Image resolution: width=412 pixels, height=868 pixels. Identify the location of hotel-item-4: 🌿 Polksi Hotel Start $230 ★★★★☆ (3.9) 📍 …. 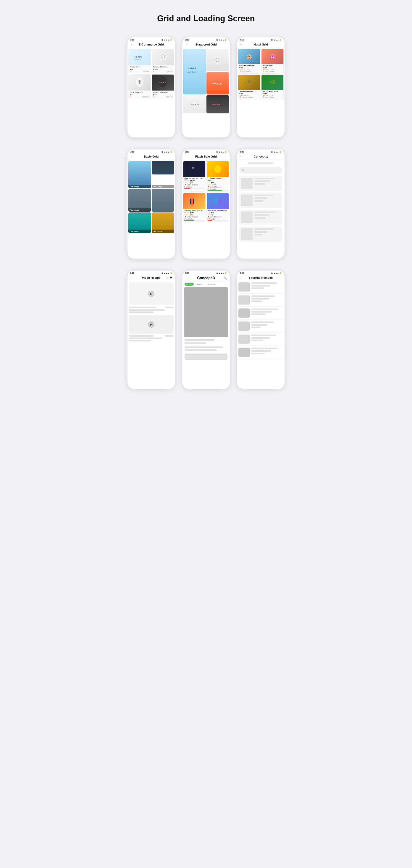
(273, 87).